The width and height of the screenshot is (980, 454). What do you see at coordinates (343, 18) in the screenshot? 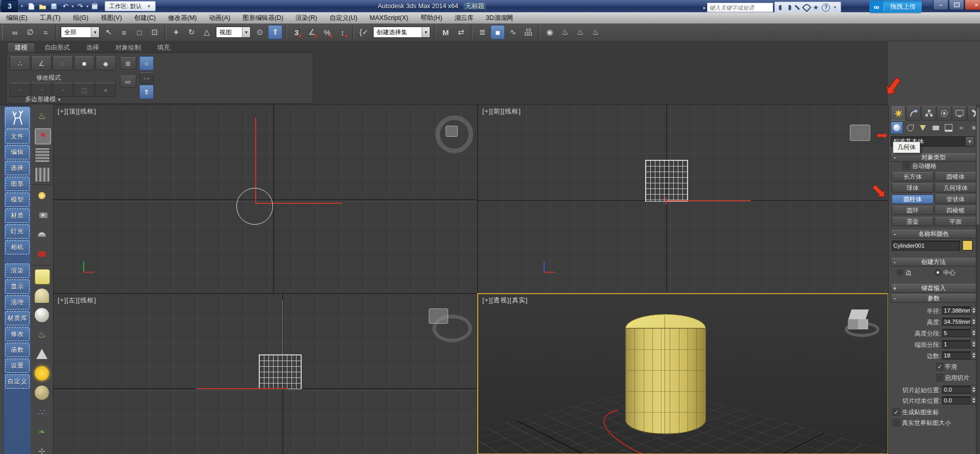
I see `menu-customize: 自定义(U)` at bounding box center [343, 18].